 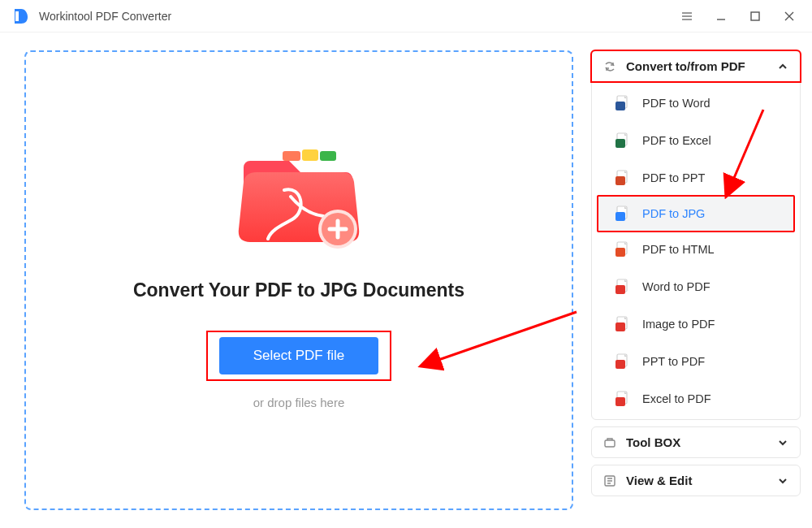 What do you see at coordinates (721, 16) in the screenshot?
I see `minimize-button` at bounding box center [721, 16].